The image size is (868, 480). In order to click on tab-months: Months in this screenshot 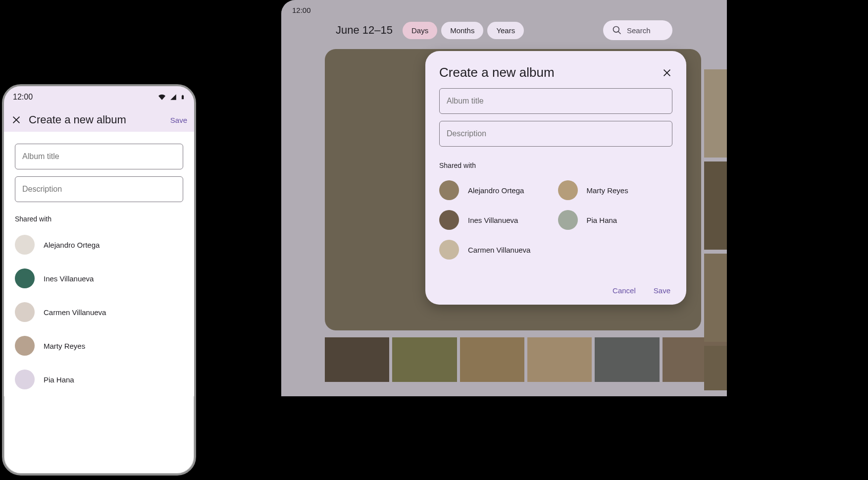, I will do `click(462, 31)`.